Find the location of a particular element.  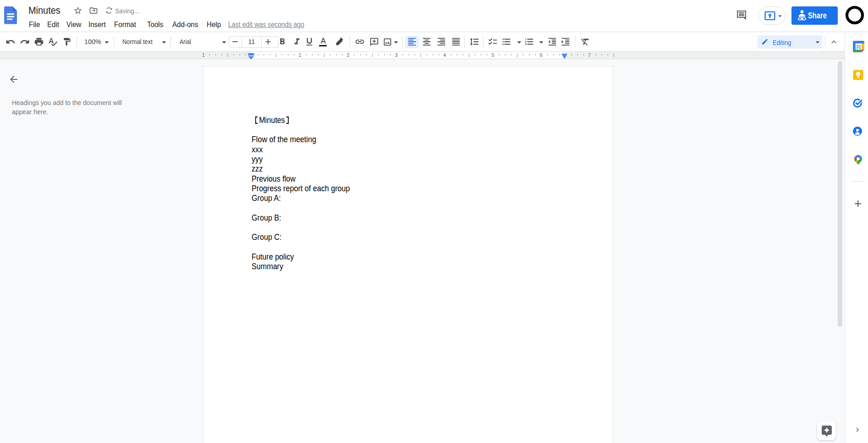

svg-text: 4 is located at coordinates (445, 55).